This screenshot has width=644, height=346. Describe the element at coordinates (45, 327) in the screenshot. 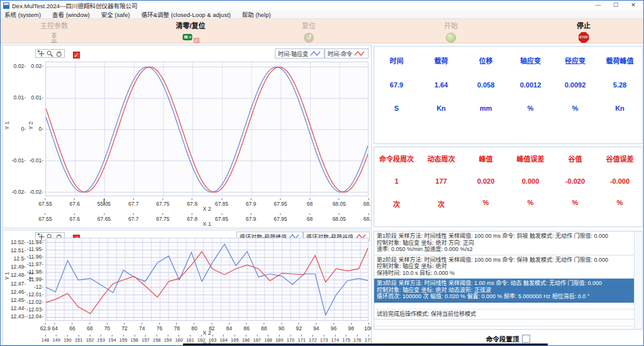

I see `x-tick-label: 62.9` at that location.